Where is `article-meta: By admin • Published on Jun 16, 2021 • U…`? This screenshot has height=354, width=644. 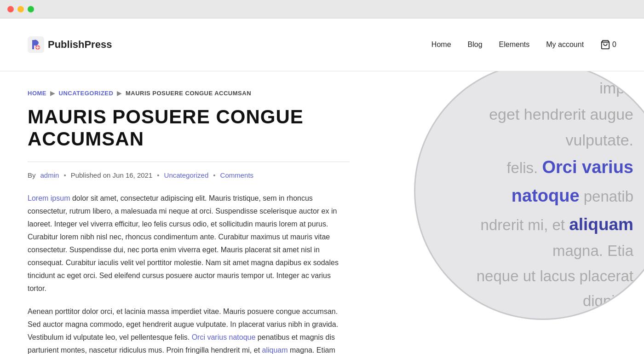 article-meta: By admin • Published on Jun 16, 2021 • U… is located at coordinates (189, 175).